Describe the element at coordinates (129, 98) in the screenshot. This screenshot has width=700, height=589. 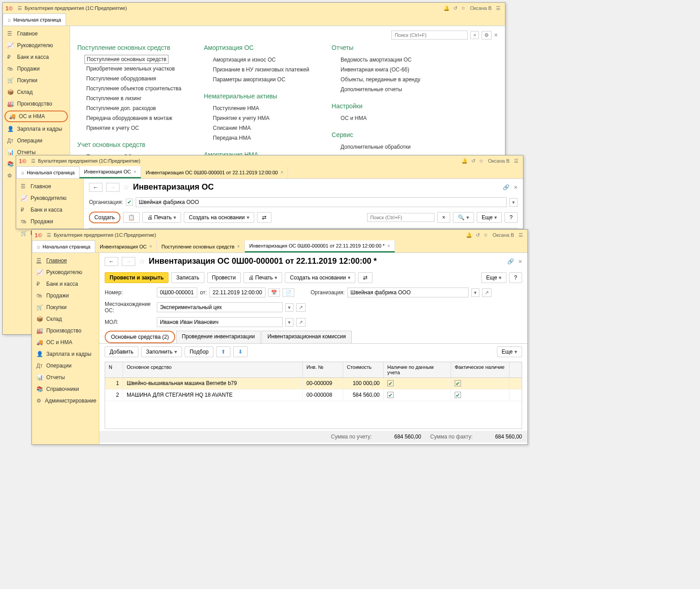
I see `link-Поступление в лизинг: Поступление в лизинг` at that location.